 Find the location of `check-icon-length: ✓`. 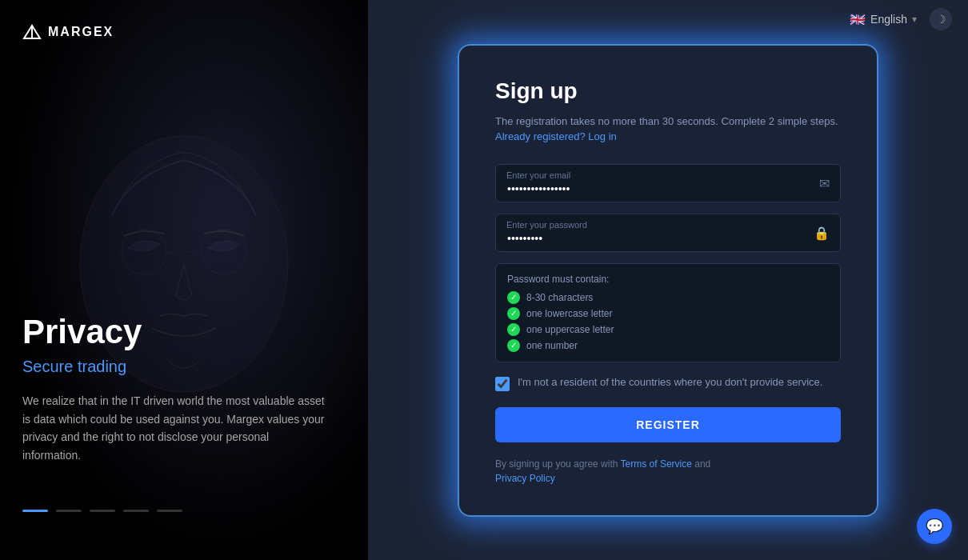

check-icon-length: ✓ is located at coordinates (514, 298).